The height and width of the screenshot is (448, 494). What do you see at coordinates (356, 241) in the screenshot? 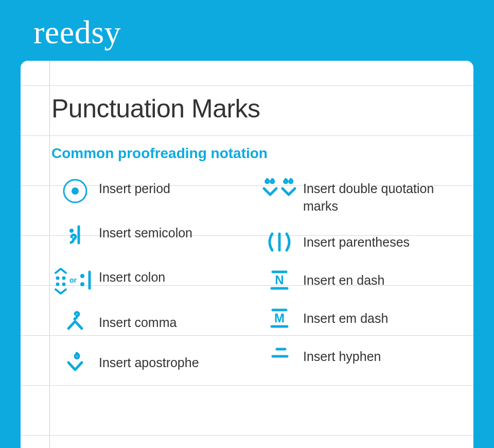
I see `label-insert-parentheses: Insert parentheses` at bounding box center [356, 241].